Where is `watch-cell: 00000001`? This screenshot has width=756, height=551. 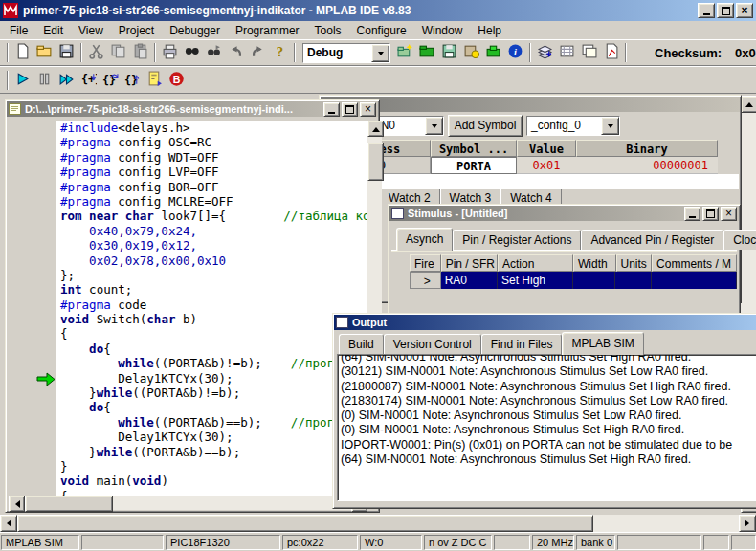
watch-cell: 00000001 is located at coordinates (647, 165).